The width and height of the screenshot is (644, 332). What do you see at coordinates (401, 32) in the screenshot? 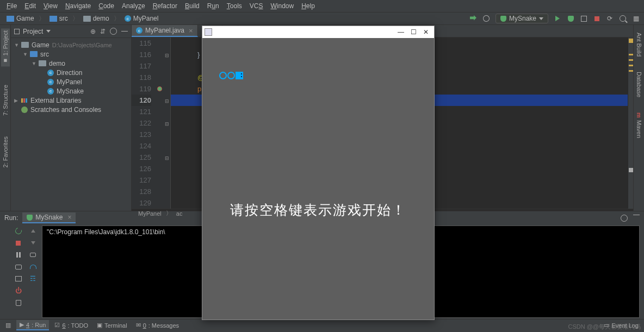
I see `minimize-button: —` at bounding box center [401, 32].